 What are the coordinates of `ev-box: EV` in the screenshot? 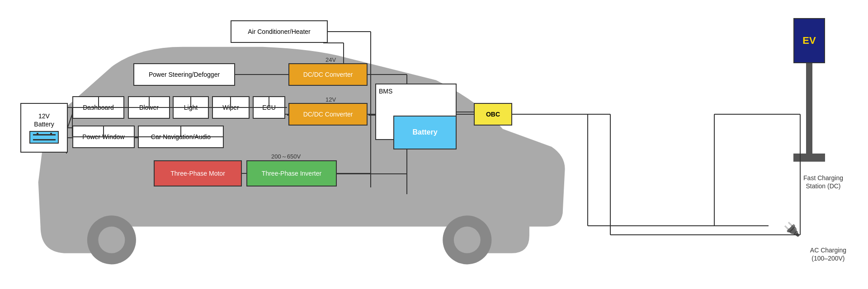 It's located at (809, 41).